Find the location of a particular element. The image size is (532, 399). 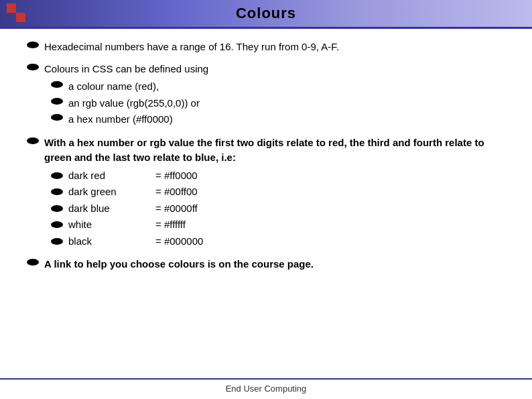

color-name: dark red is located at coordinates (112, 176).